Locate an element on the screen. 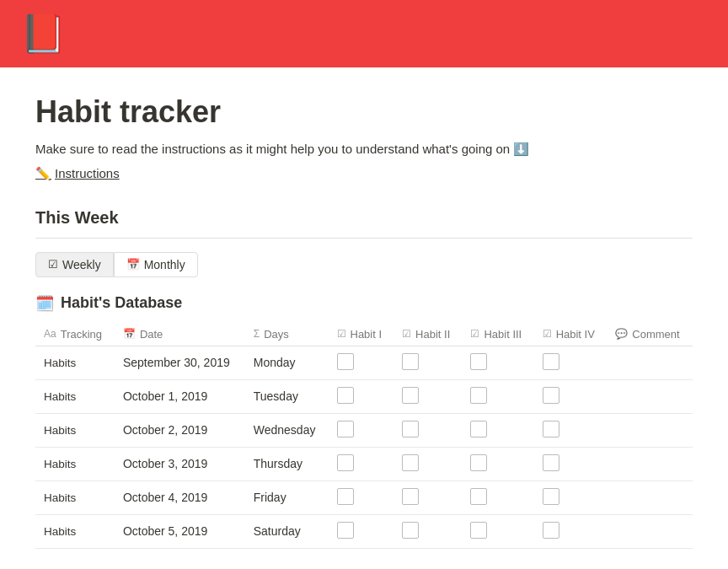 The image size is (728, 569). cell-day-3: Thursday is located at coordinates (286, 464).